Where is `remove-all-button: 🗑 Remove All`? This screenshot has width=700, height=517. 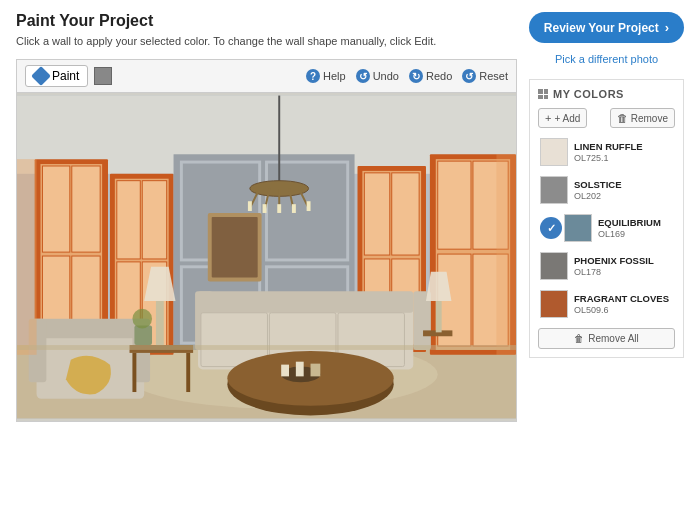 remove-all-button: 🗑 Remove All is located at coordinates (606, 338).